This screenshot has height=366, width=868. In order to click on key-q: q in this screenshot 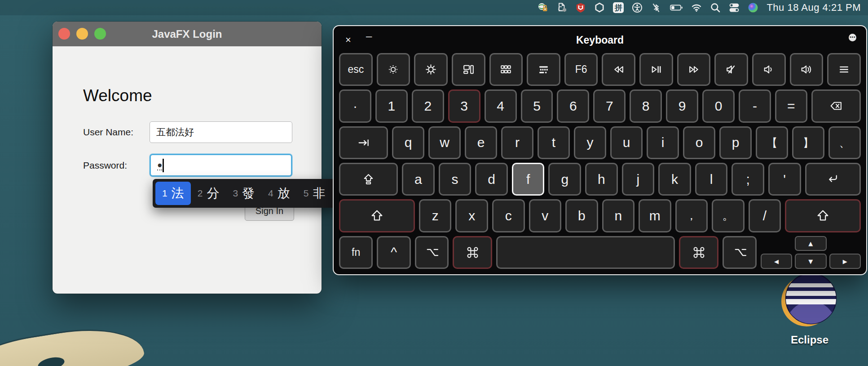, I will do `click(408, 143)`.